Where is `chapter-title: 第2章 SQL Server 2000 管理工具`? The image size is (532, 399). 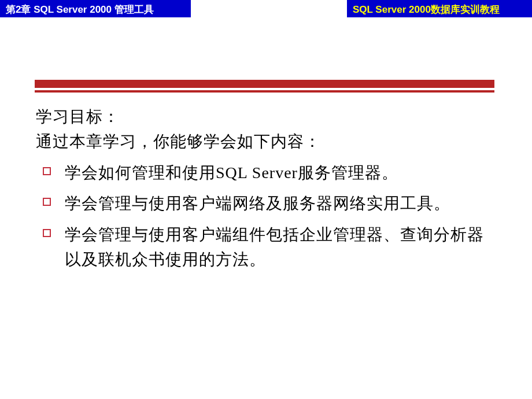 chapter-title: 第2章 SQL Server 2000 管理工具 is located at coordinates (95, 9).